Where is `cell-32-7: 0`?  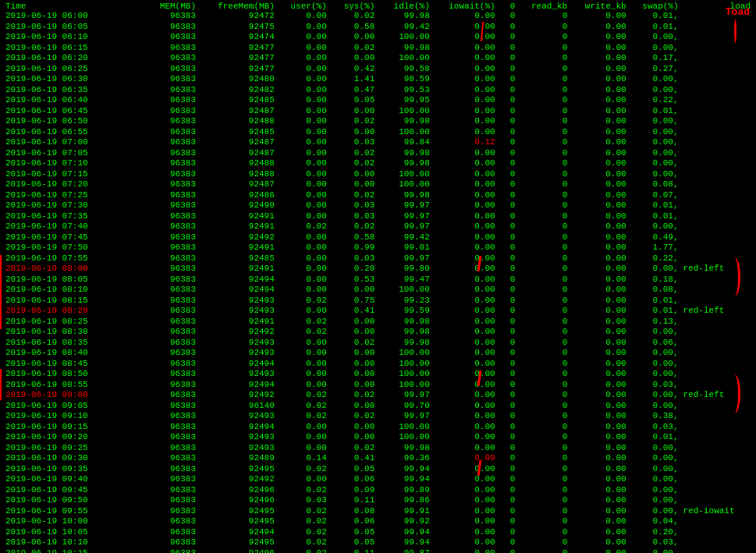 cell-32-7: 0 is located at coordinates (508, 353).